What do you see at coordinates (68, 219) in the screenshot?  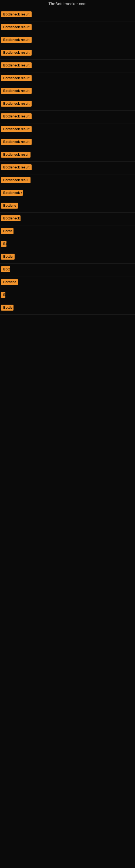 I see `result-row: Bottleneck` at bounding box center [68, 219].